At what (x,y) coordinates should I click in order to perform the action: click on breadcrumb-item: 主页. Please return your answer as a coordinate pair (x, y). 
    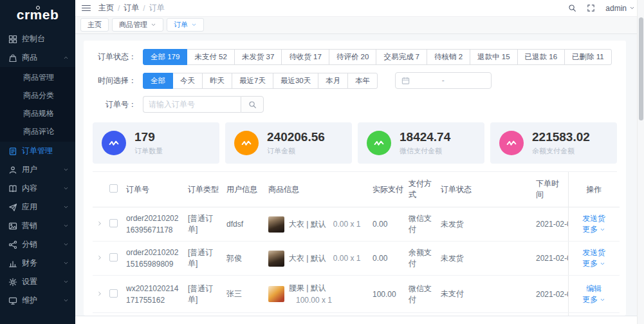
    Looking at the image, I should click on (106, 8).